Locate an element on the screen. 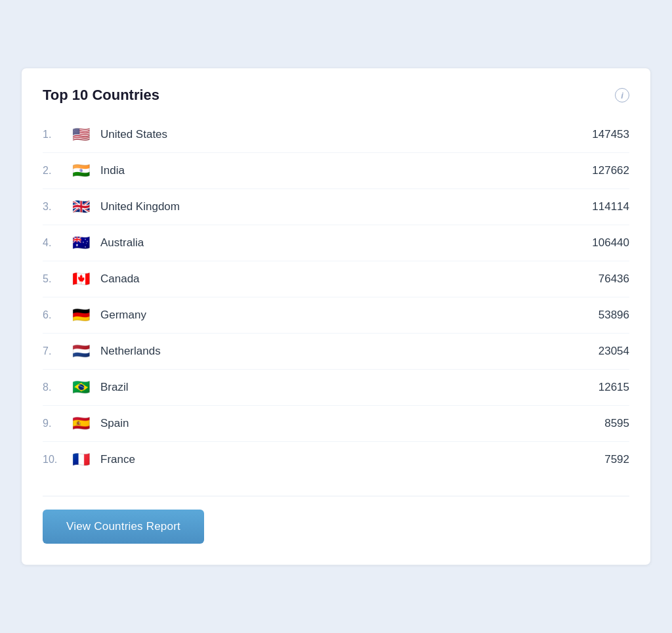  country-flag: 🇫🇷 is located at coordinates (81, 460).